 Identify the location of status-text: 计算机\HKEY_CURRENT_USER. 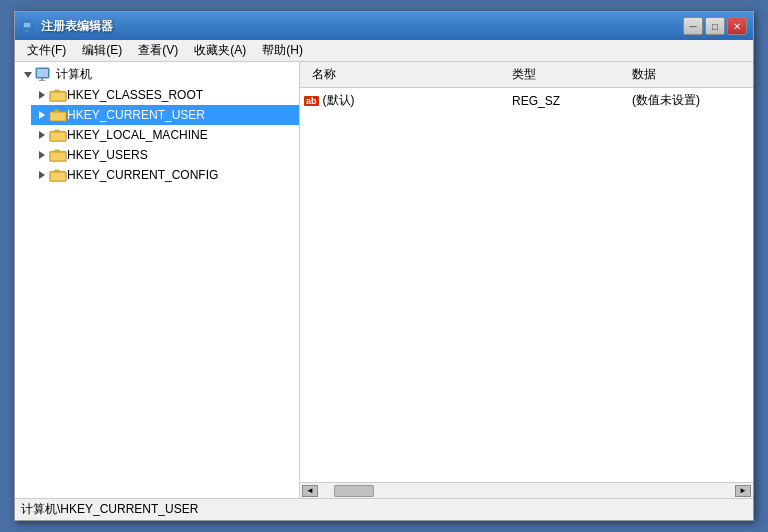
(110, 510).